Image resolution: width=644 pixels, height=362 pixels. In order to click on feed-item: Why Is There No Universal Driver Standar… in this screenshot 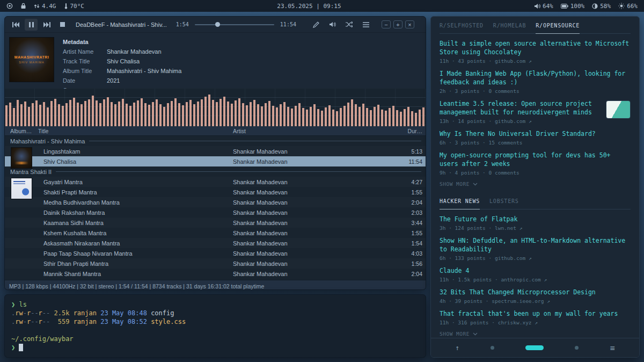, I will do `click(535, 137)`.